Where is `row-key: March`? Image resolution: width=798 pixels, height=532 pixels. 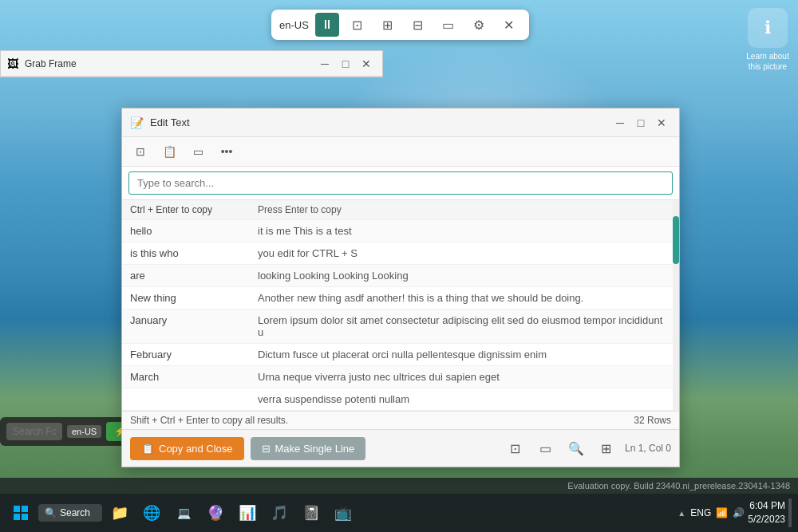
row-key: March is located at coordinates (186, 377).